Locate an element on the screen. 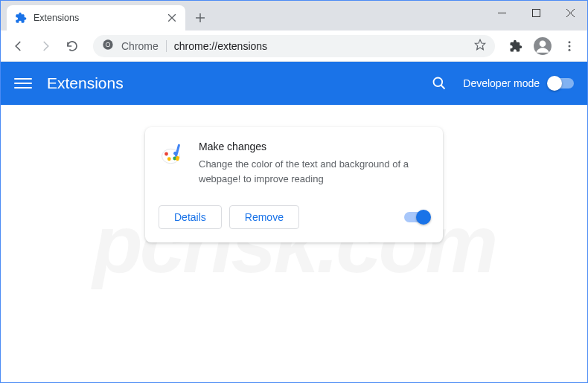 The image size is (588, 383). chrome-logo-icon is located at coordinates (108, 46).